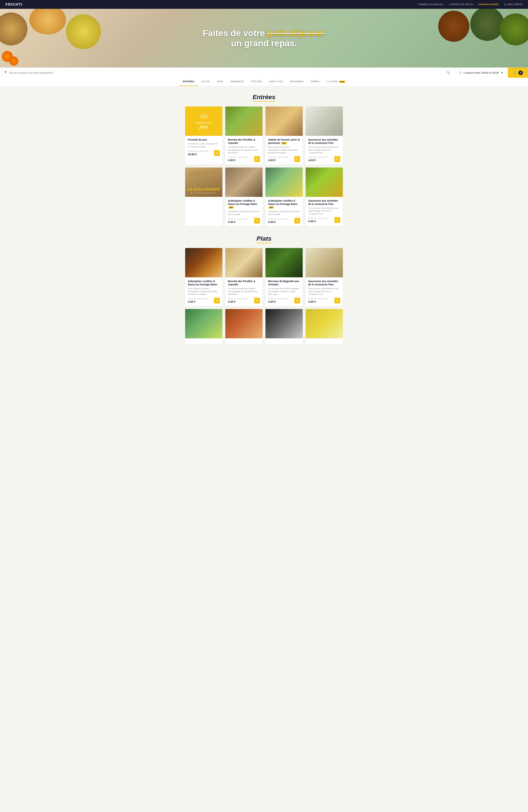 The height and width of the screenshot is (812, 528). Describe the element at coordinates (189, 82) in the screenshot. I see `category-entrees: ENTRÉES` at that location.